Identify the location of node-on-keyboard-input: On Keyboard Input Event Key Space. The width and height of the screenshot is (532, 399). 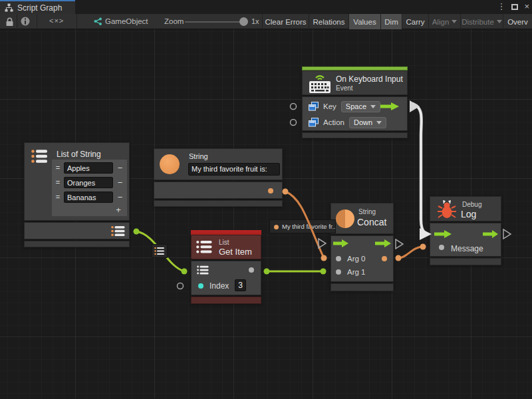
(355, 102).